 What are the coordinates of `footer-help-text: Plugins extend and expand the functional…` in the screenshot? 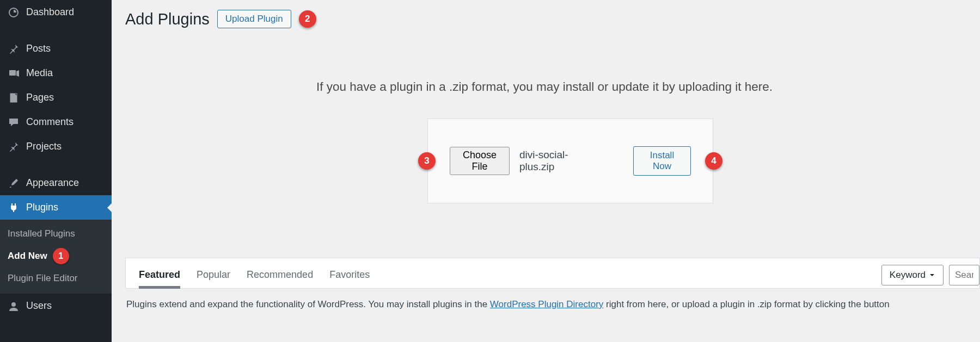 It's located at (553, 304).